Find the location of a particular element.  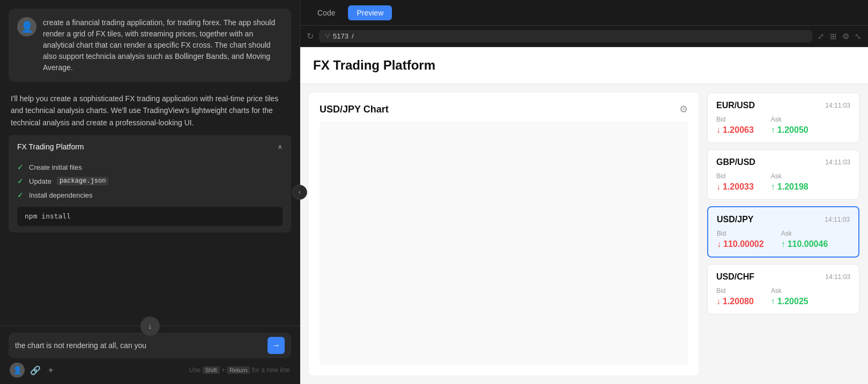

fx-ask-label-gbpusd: Ask is located at coordinates (790, 176).